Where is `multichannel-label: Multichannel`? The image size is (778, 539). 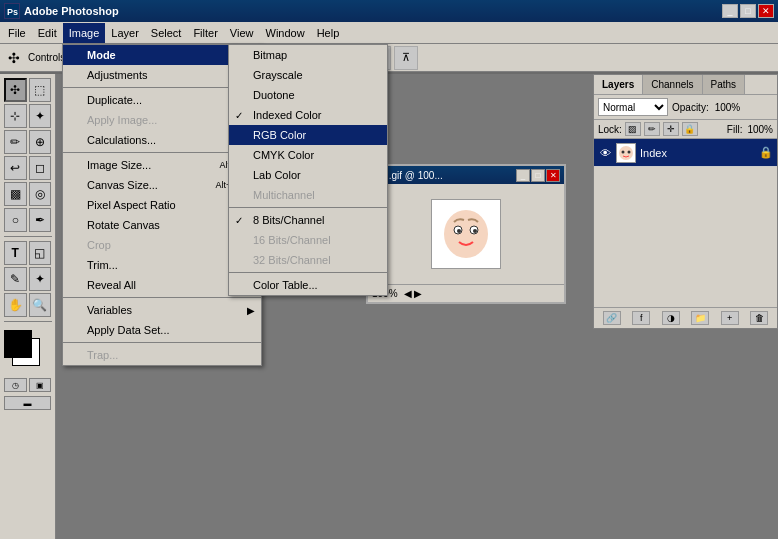 multichannel-label: Multichannel is located at coordinates (284, 195).